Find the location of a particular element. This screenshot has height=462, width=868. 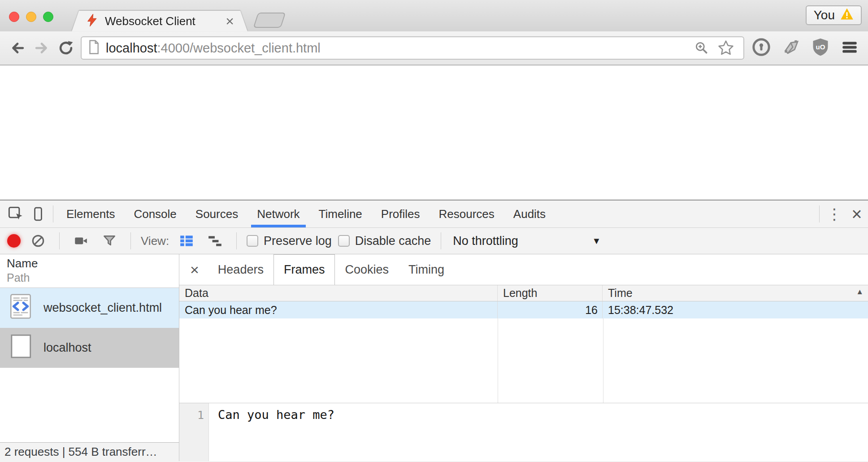

inspect-element-icon is located at coordinates (16, 214).